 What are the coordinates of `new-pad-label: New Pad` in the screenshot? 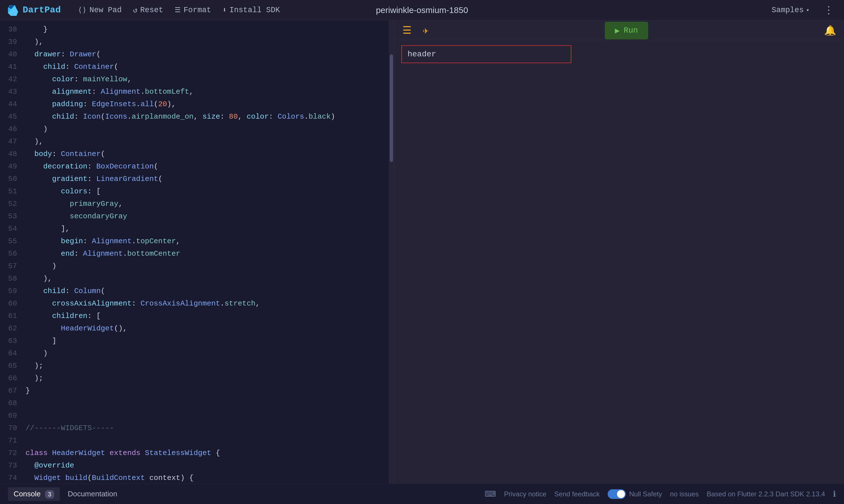 It's located at (105, 10).